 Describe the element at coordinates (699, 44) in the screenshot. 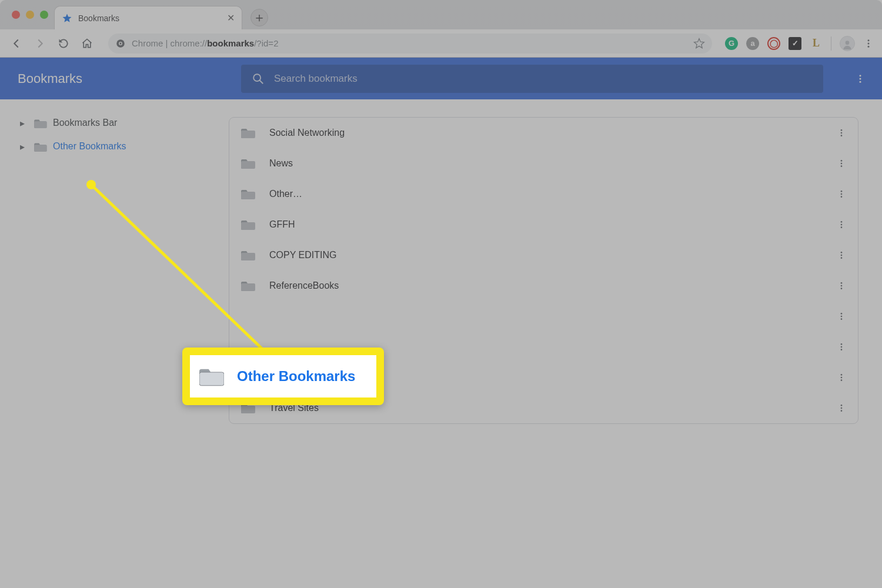

I see `star-icon` at that location.